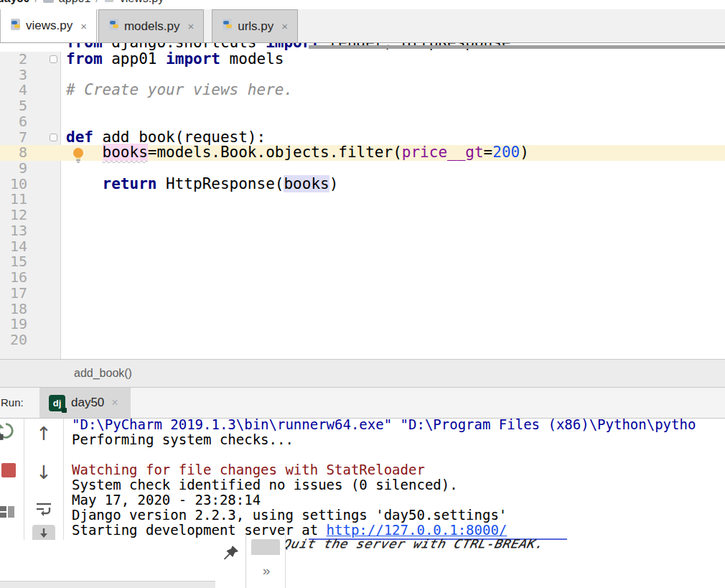 This screenshot has width=725, height=588. Describe the element at coordinates (289, 530) in the screenshot. I see `console-line: Starting development server at http://12…` at that location.